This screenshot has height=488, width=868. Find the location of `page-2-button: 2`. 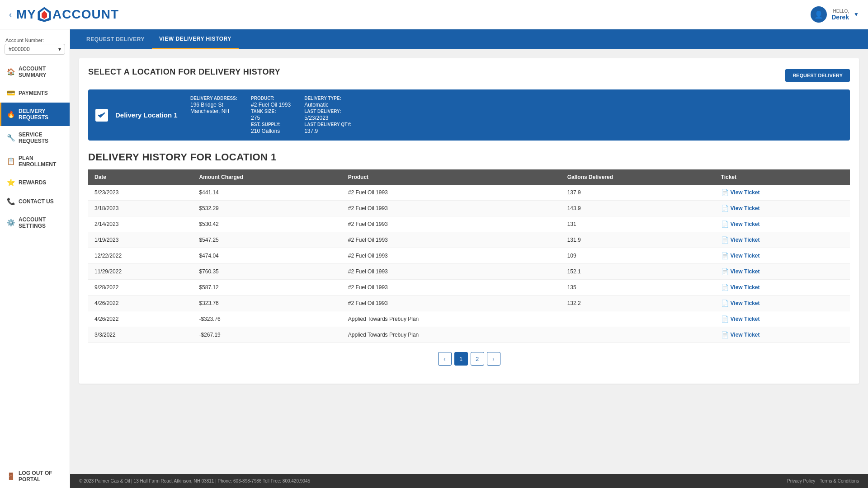

page-2-button: 2 is located at coordinates (477, 359).